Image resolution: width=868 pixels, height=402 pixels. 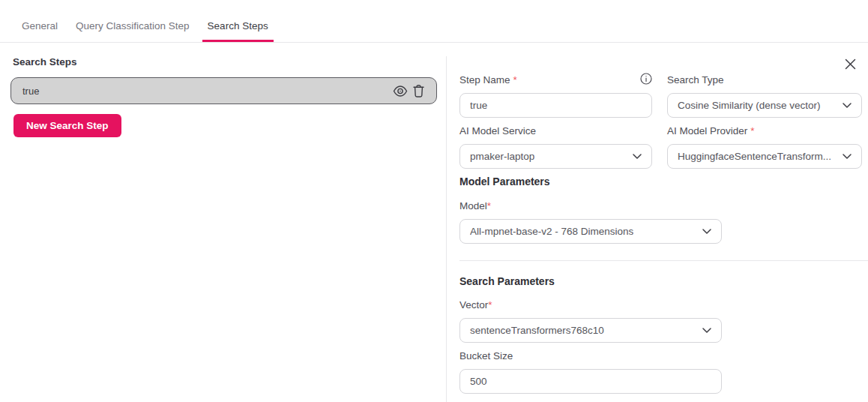 I want to click on eye-icon, so click(x=400, y=92).